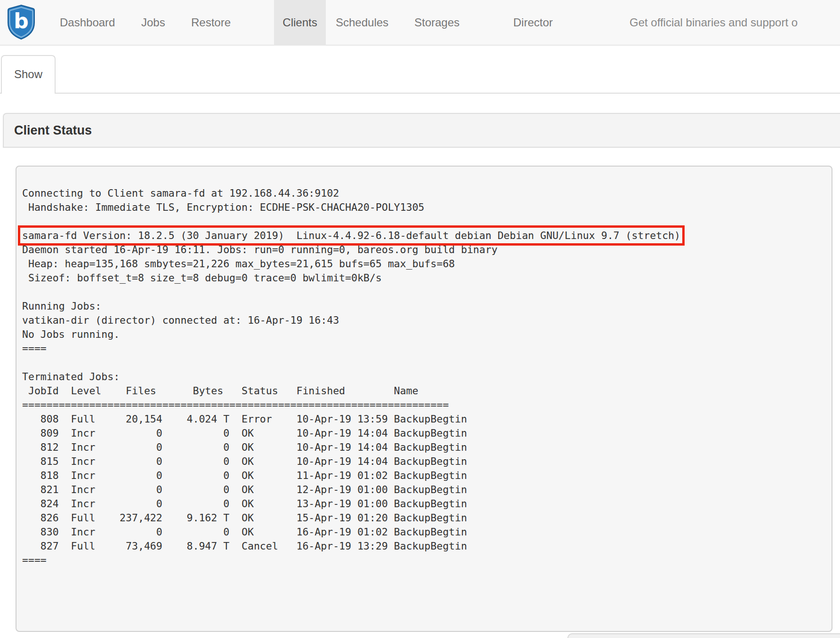 The image size is (840, 638). What do you see at coordinates (420, 93) in the screenshot?
I see `tab-bar-divider` at bounding box center [420, 93].